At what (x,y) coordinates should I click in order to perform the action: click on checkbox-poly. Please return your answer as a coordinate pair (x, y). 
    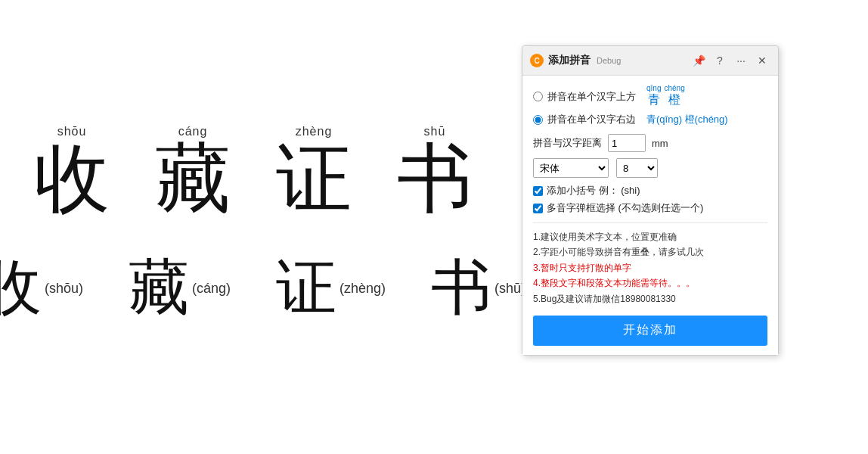
    Looking at the image, I should click on (538, 209).